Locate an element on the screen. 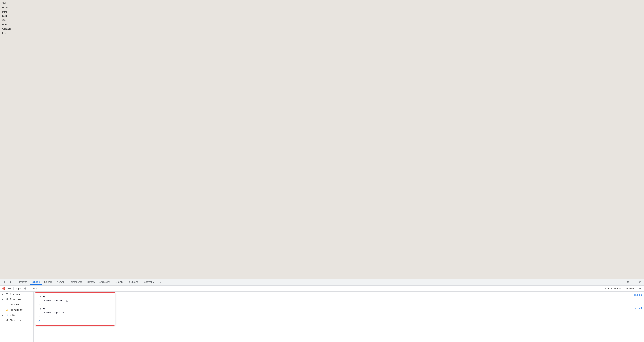 This screenshot has width=644, height=342. code-line-3: } is located at coordinates (75, 305).